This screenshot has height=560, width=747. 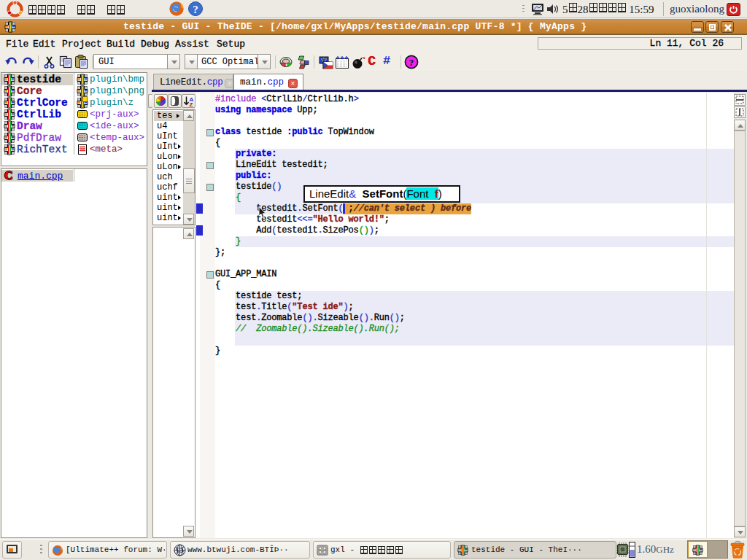 What do you see at coordinates (191, 105) in the screenshot?
I see `svg-text: Z` at bounding box center [191, 105].